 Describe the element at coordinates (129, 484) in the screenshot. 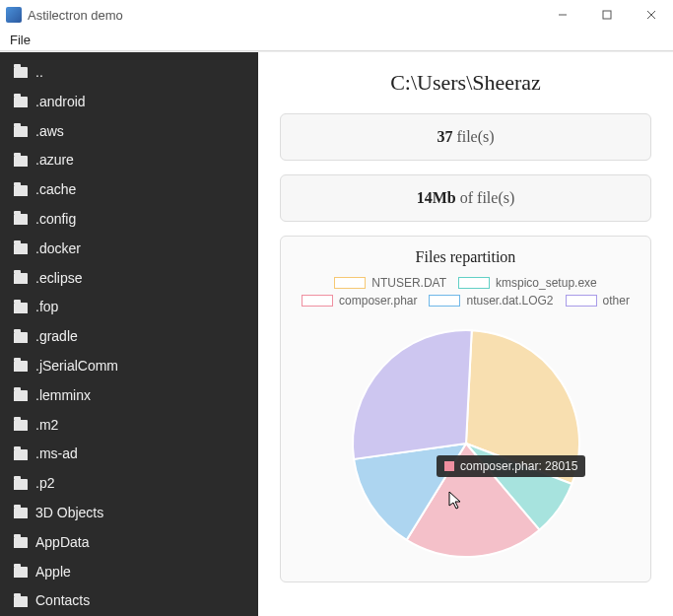

I see `sidebar-item: .p2` at that location.